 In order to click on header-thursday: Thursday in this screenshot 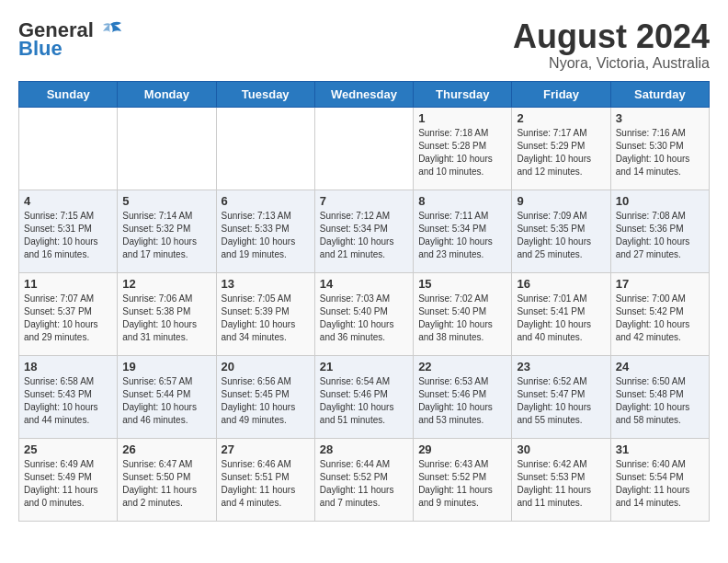, I will do `click(463, 94)`.